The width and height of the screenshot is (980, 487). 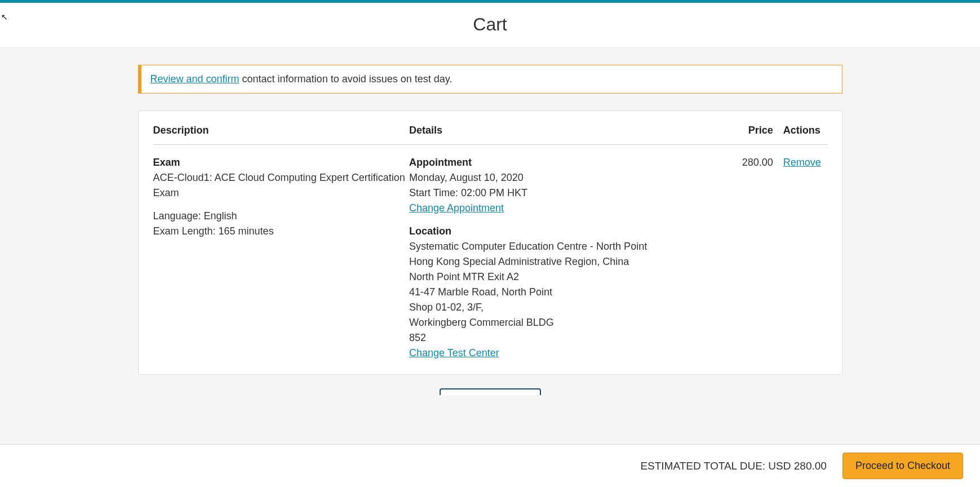 What do you see at coordinates (490, 25) in the screenshot?
I see `page-header: Cart` at bounding box center [490, 25].